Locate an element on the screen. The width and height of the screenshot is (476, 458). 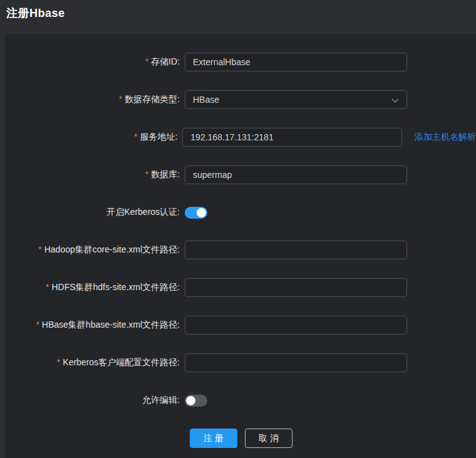
database-input is located at coordinates (296, 175).